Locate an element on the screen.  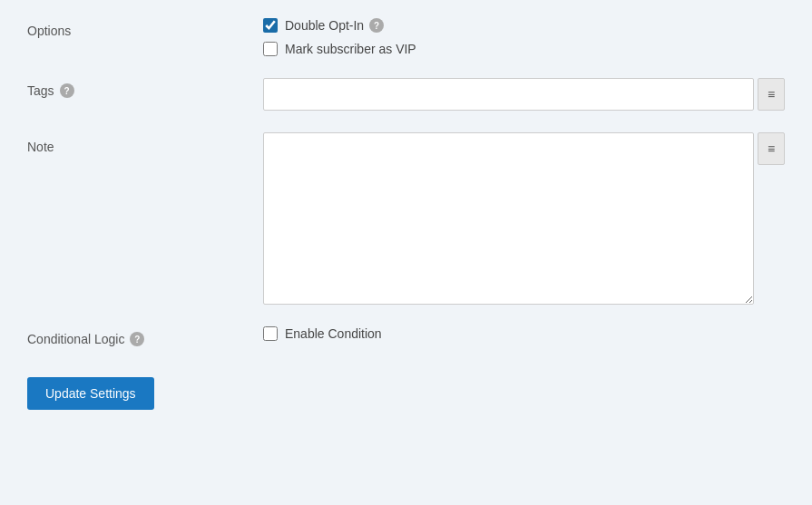
double-optin-label: Double Opt-In ? is located at coordinates (334, 25).